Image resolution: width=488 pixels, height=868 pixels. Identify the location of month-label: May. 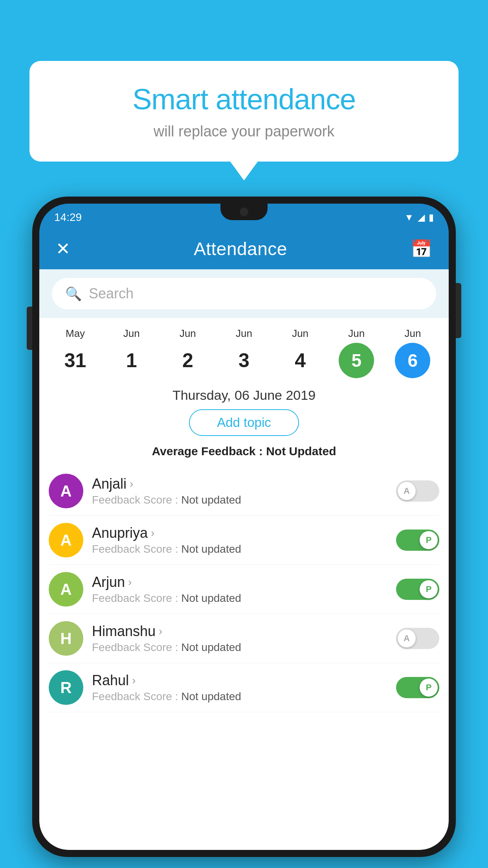
(75, 333).